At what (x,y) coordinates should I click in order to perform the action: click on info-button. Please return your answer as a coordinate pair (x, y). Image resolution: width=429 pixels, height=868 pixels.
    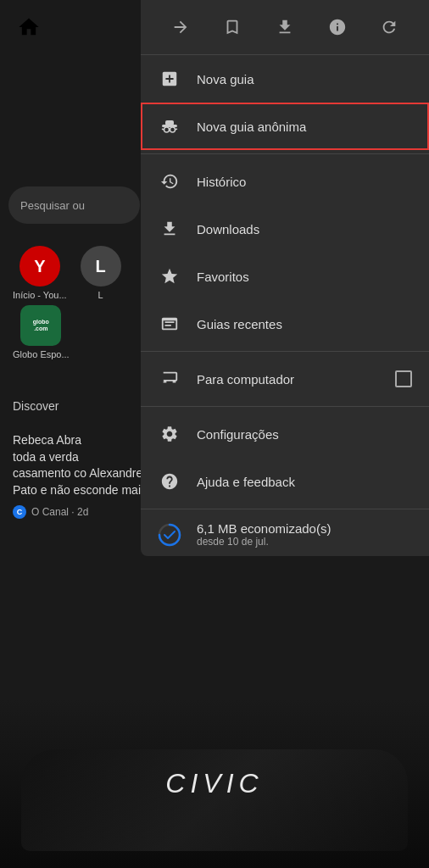
    Looking at the image, I should click on (337, 27).